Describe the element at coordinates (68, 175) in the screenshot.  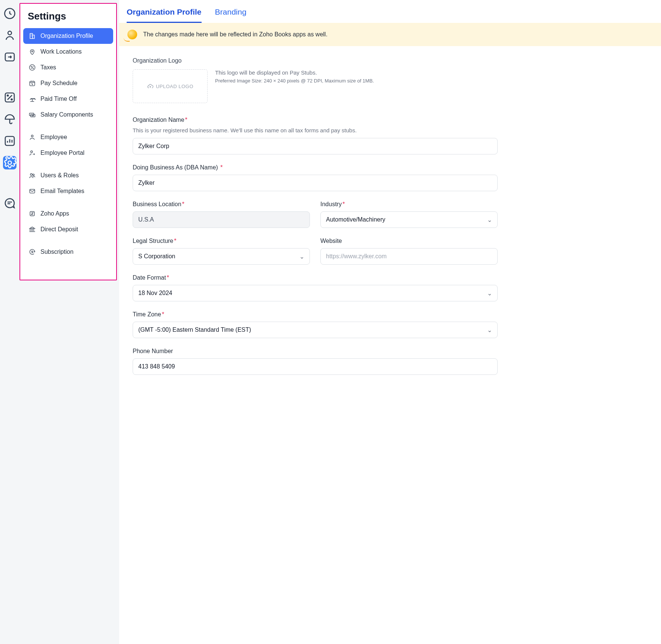
I see `sidebar-item-users-roles: Users & Roles` at that location.